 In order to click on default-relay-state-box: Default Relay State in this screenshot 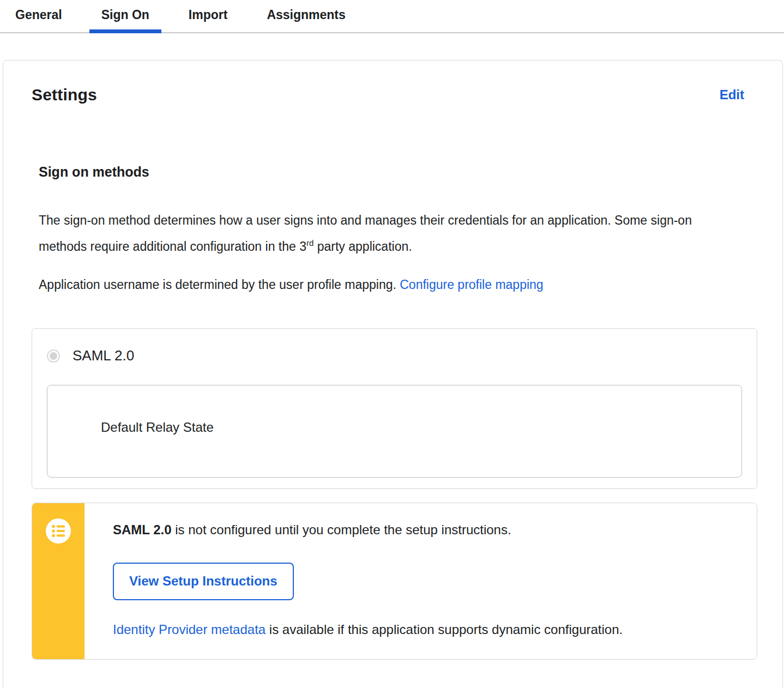, I will do `click(395, 431)`.